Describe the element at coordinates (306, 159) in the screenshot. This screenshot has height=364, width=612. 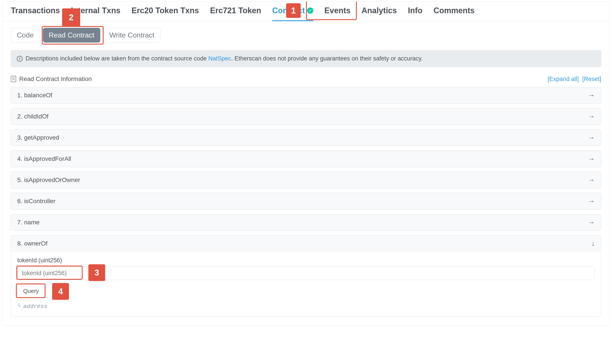
I see `method-head: 4. isApprovedForAll →` at that location.